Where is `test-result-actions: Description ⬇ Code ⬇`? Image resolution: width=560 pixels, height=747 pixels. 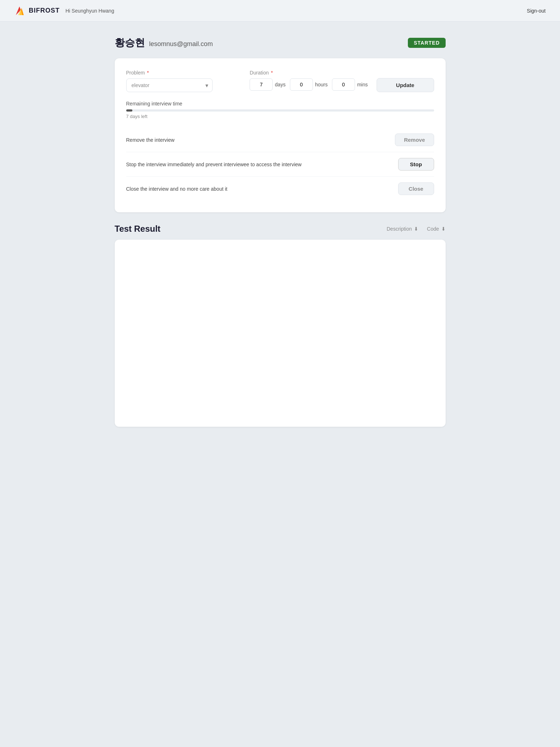 test-result-actions: Description ⬇ Code ⬇ is located at coordinates (416, 229).